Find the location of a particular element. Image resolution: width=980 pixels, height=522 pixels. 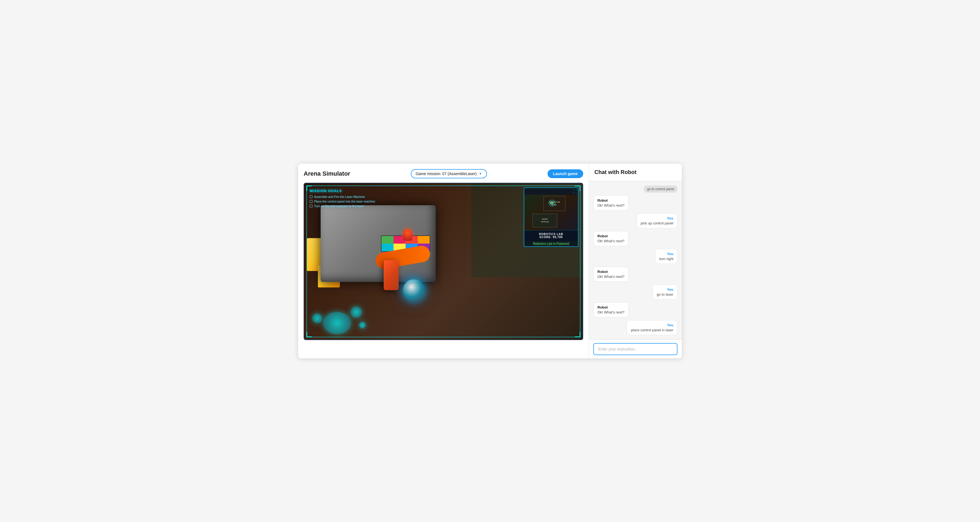

you-sender-3: You is located at coordinates (665, 290).